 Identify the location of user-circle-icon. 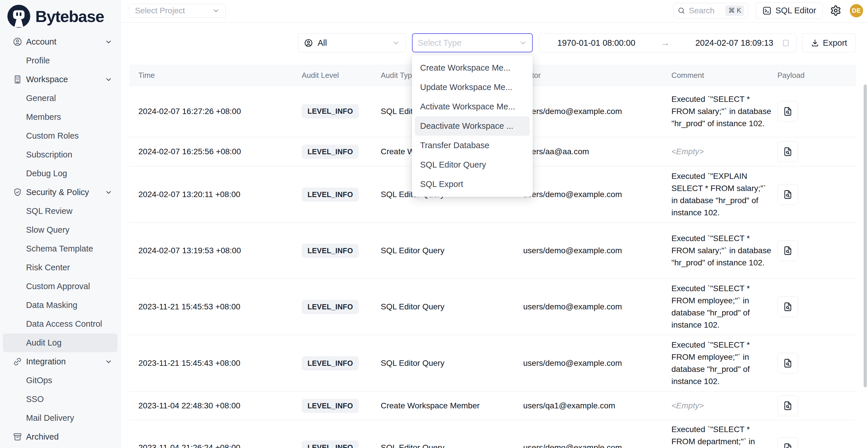
(309, 43).